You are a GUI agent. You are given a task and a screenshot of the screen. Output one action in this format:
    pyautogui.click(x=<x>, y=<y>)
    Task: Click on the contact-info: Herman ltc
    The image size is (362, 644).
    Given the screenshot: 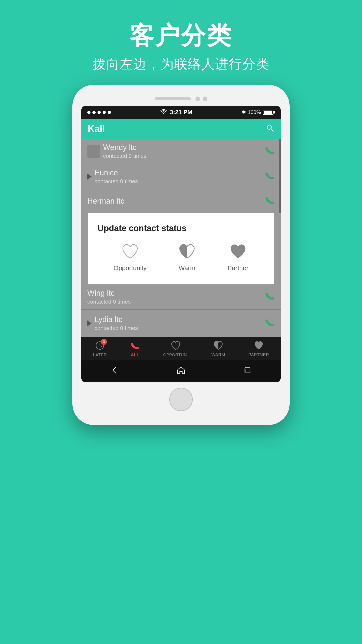 What is the action you would take?
    pyautogui.click(x=106, y=201)
    